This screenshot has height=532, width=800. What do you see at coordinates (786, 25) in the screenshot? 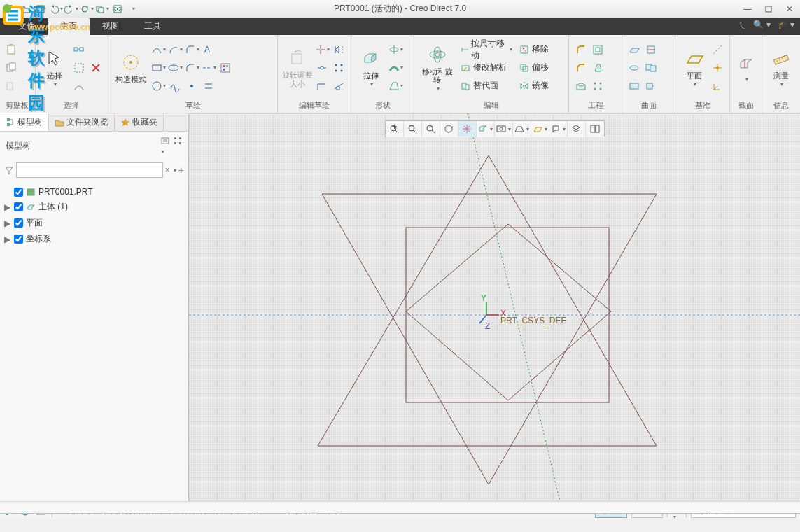
I see `help-icon: 🎓 ▾` at bounding box center [786, 25].